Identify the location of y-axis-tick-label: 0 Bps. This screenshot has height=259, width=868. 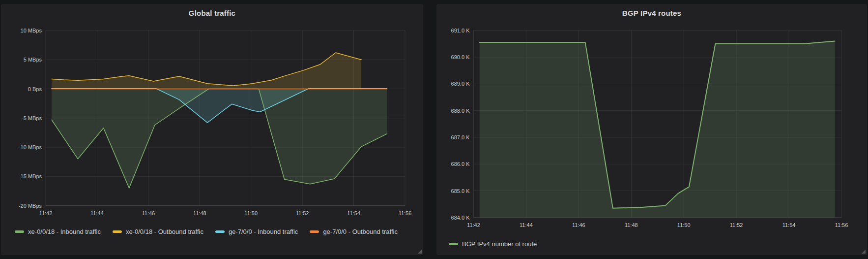
(35, 89).